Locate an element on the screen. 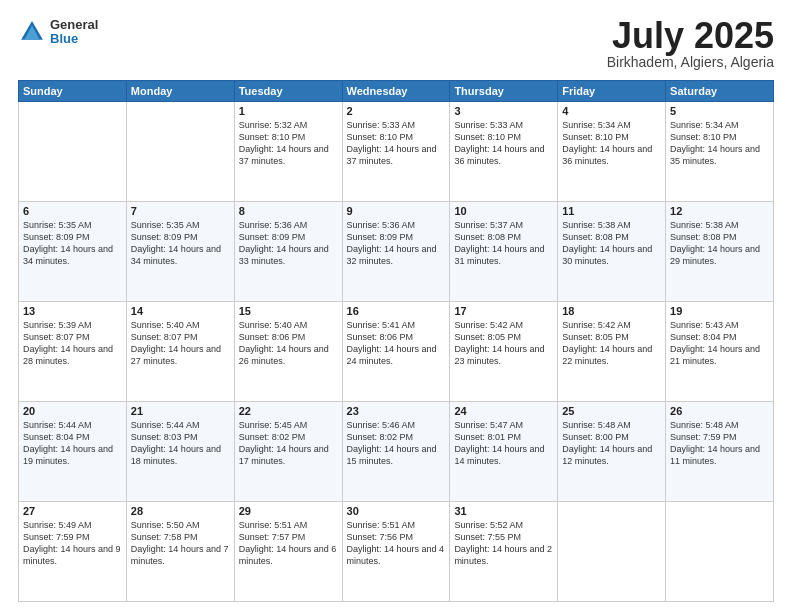 The image size is (792, 612). day-number: 2 is located at coordinates (396, 111).